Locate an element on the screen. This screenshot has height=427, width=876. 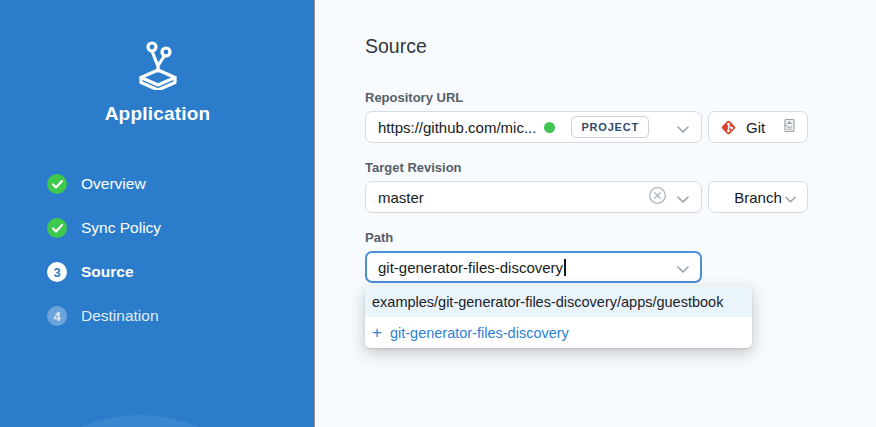
create-path-label: git-generator-files-discovery is located at coordinates (480, 333).